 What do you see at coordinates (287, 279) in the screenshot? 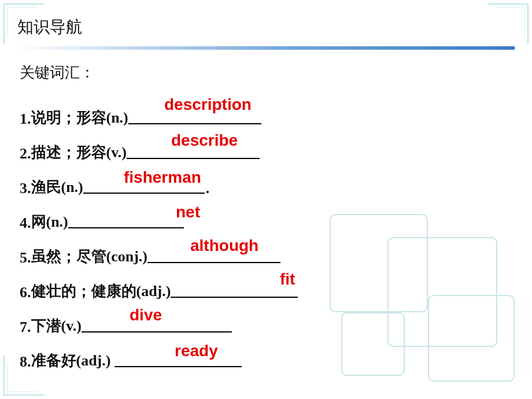
I see `item-answer: fit` at bounding box center [287, 279].